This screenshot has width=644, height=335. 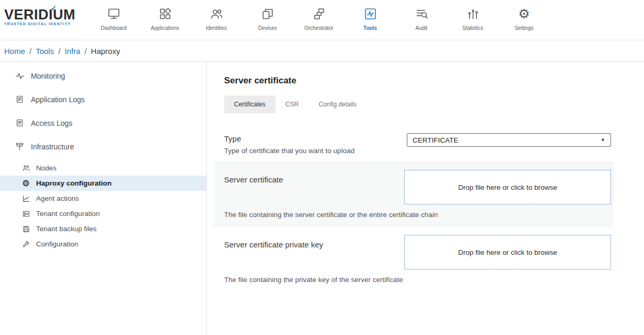 What do you see at coordinates (51, 123) in the screenshot?
I see `sidebar-item-label: Access Logs` at bounding box center [51, 123].